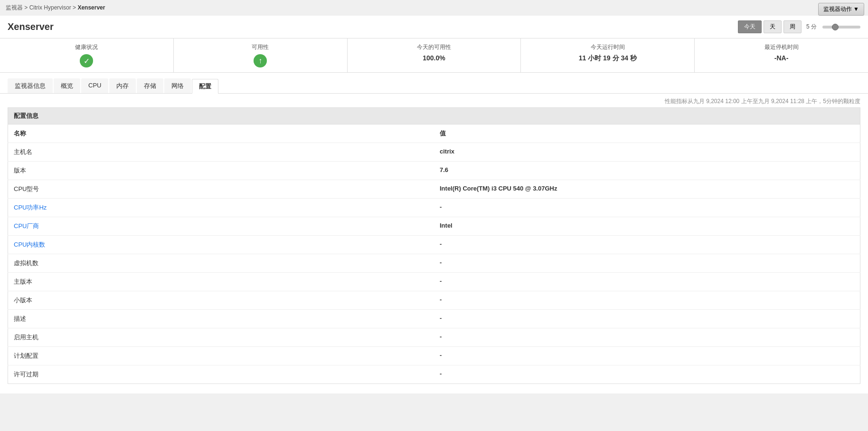  I want to click on config-row-name-6: 虚拟机数, so click(221, 263).